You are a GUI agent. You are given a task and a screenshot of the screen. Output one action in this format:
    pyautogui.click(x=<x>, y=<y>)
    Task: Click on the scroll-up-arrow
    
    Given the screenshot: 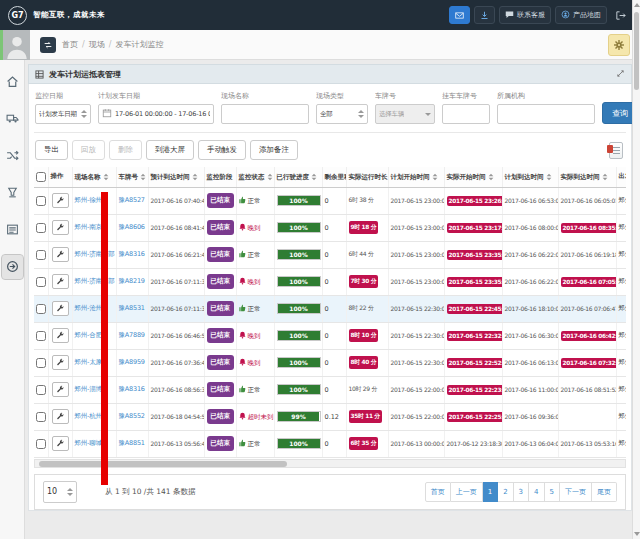 What is the action you would take?
    pyautogui.click(x=637, y=5)
    